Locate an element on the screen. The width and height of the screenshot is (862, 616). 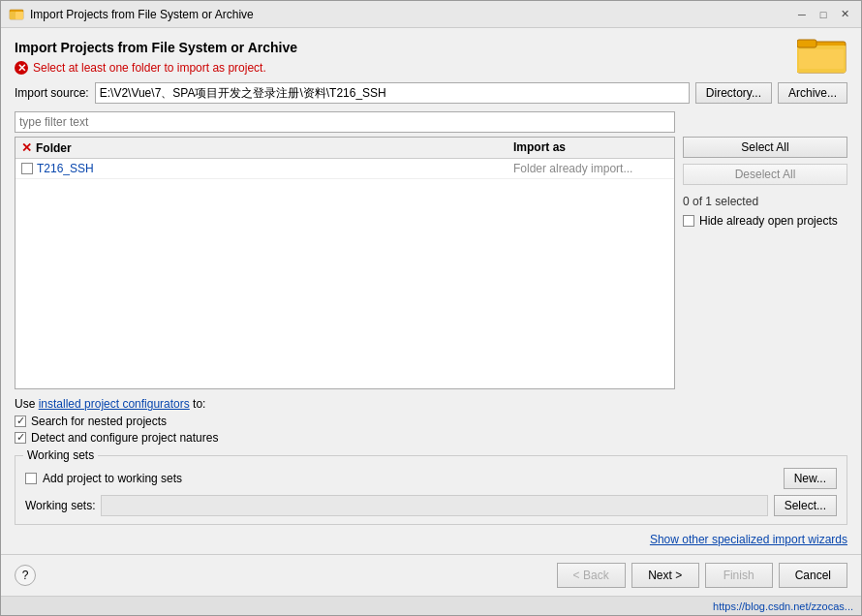
col-folder-header: ✕ Folder is located at coordinates (267, 147).